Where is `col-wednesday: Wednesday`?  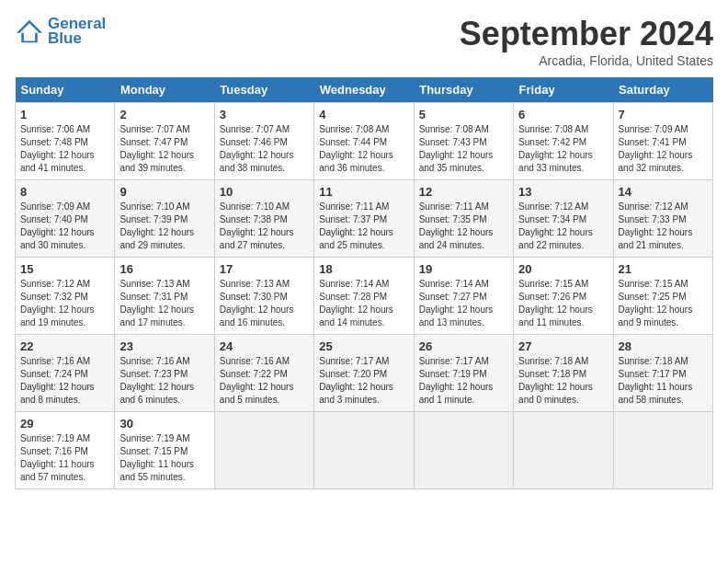 col-wednesday: Wednesday is located at coordinates (364, 90).